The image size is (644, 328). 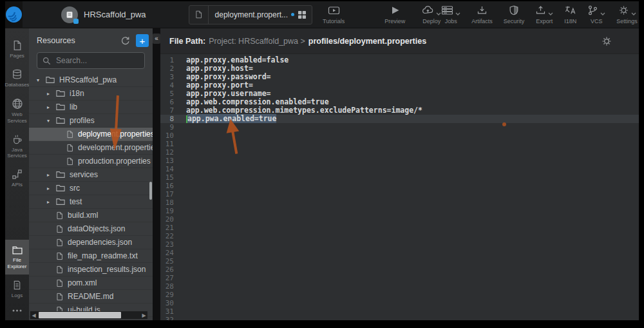 I want to click on tree-item-production-properties: production.properties, so click(x=91, y=161).